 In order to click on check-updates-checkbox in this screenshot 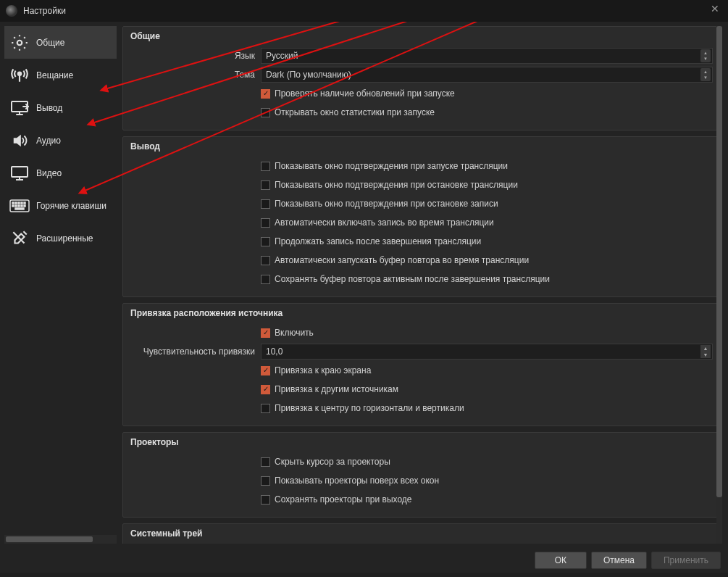, I will do `click(265, 94)`.